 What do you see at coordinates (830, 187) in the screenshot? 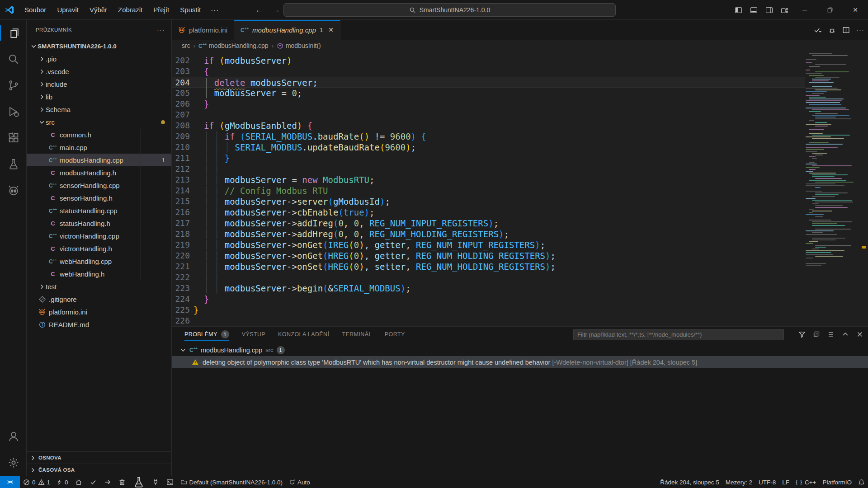
I see `minimap` at bounding box center [830, 187].